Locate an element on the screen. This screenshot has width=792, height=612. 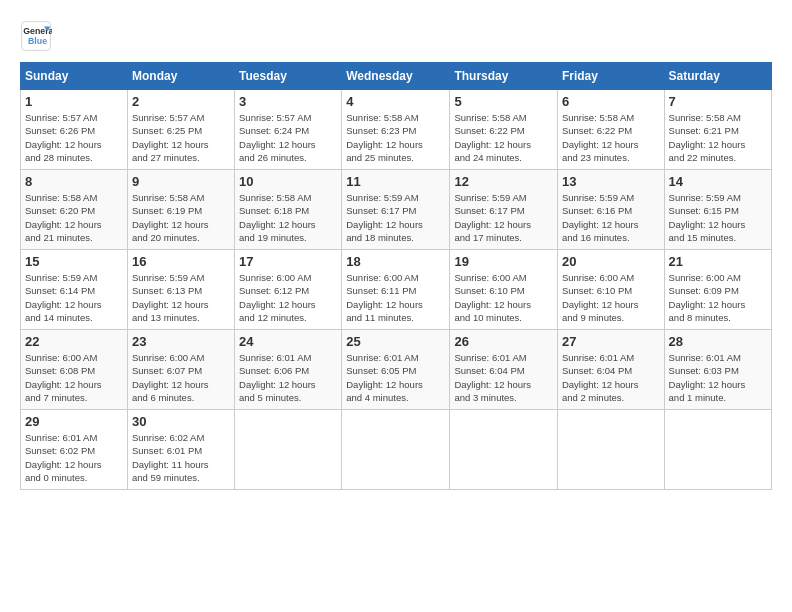
week-row-4: 22 Sunrise: 6:00 AMSunset: 6:08 PMDaylig… is located at coordinates (396, 370).